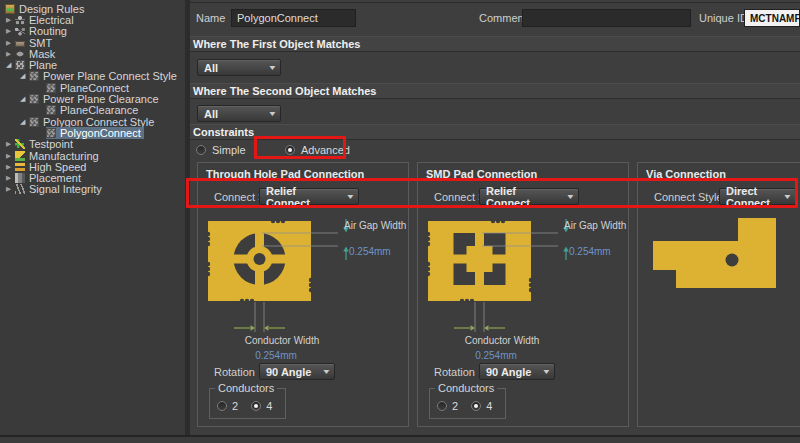  What do you see at coordinates (92, 42) in the screenshot?
I see `tree-item-smt: ▶ SMT` at bounding box center [92, 42].